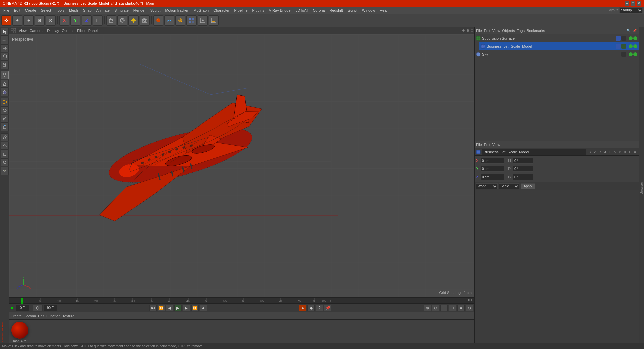 The image size is (644, 349). I want to click on menu-motiontracker: MotionTracker, so click(177, 10).